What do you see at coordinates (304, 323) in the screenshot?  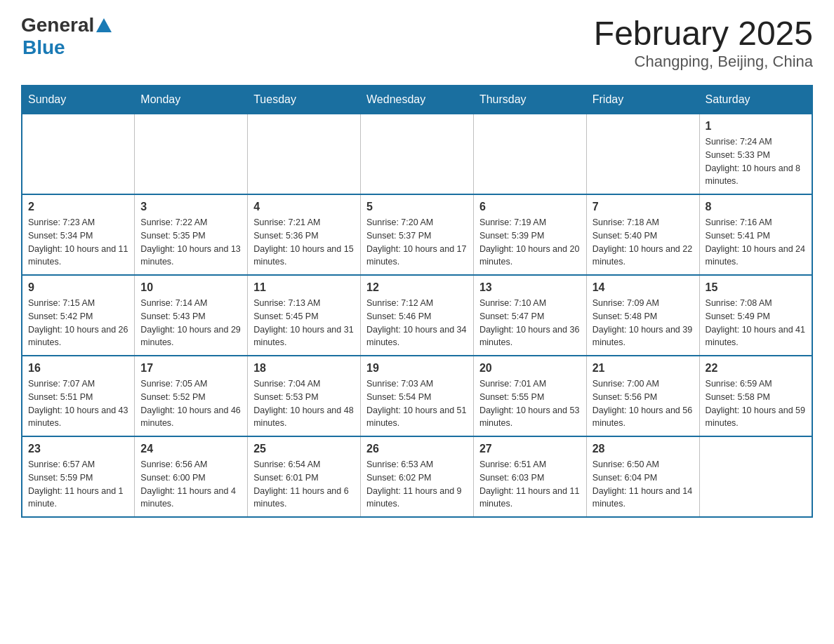 I see `day-info: Sunrise: 7:13 AM Sunset: 5:45 PM Dayligh…` at bounding box center [304, 323].